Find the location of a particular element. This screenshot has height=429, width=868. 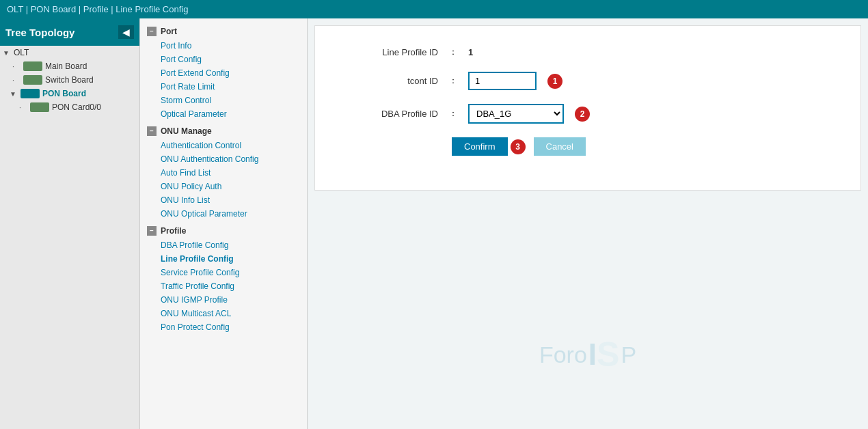

port-collapse-icon: − is located at coordinates (152, 31).